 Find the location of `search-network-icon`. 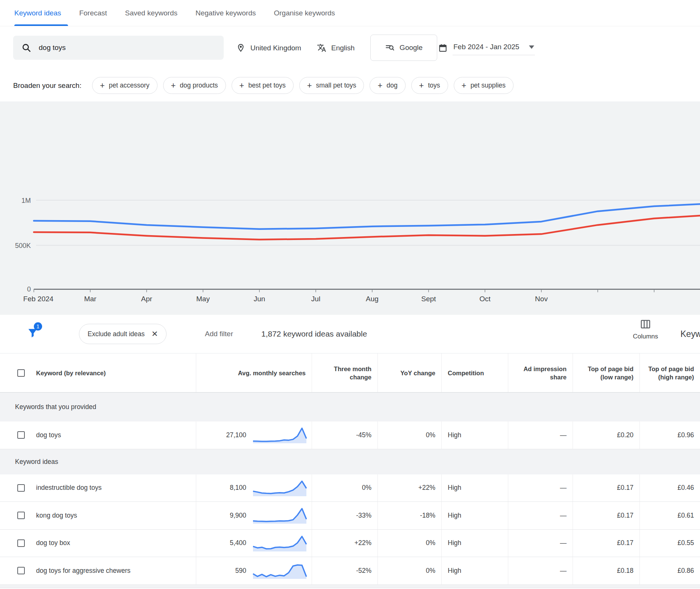

search-network-icon is located at coordinates (390, 48).